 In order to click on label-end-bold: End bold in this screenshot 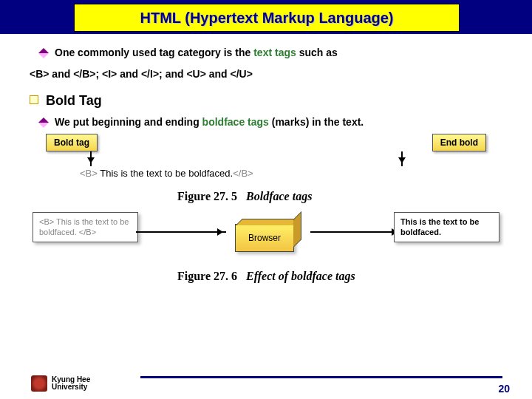, I will do `click(460, 143)`.